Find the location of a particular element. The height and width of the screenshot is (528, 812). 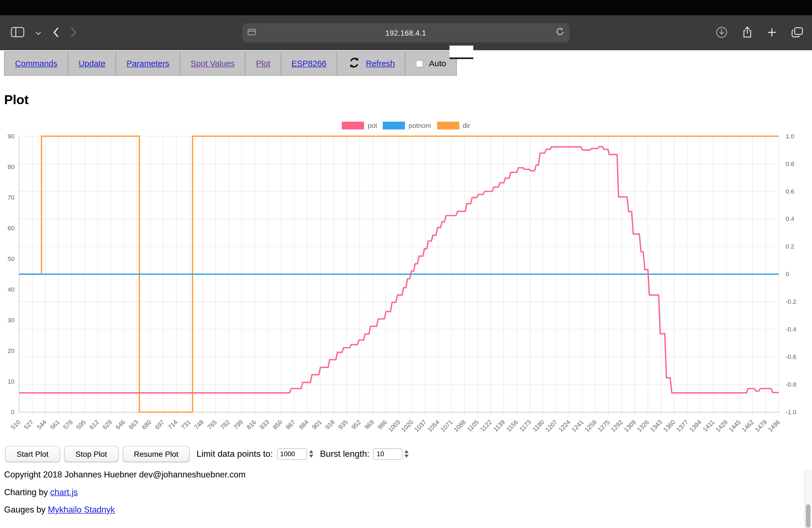

svg-text: 1275 is located at coordinates (604, 426).